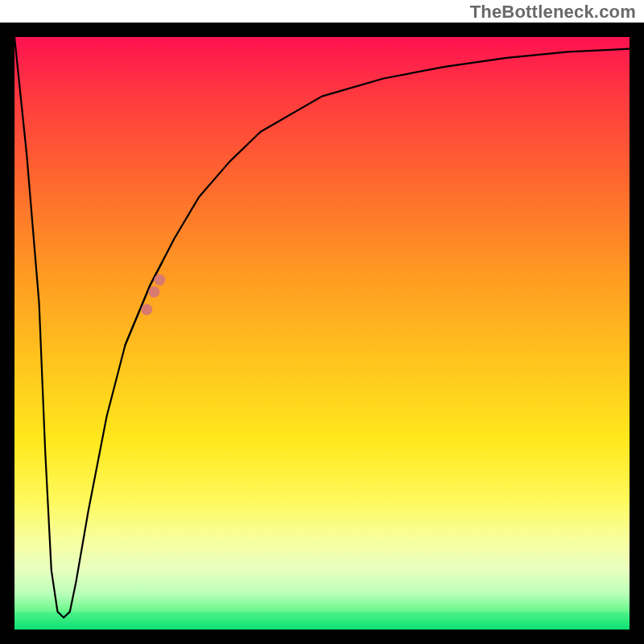 This screenshot has height=644, width=644. Describe the element at coordinates (144, 304) in the screenshot. I see `highlight-band` at that location.